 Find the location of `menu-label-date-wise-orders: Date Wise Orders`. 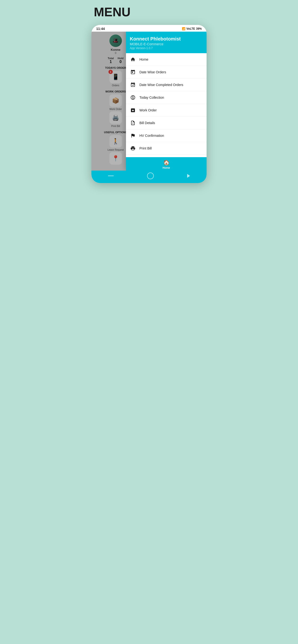

menu-label-date-wise-orders: Date Wise Orders is located at coordinates (153, 72).